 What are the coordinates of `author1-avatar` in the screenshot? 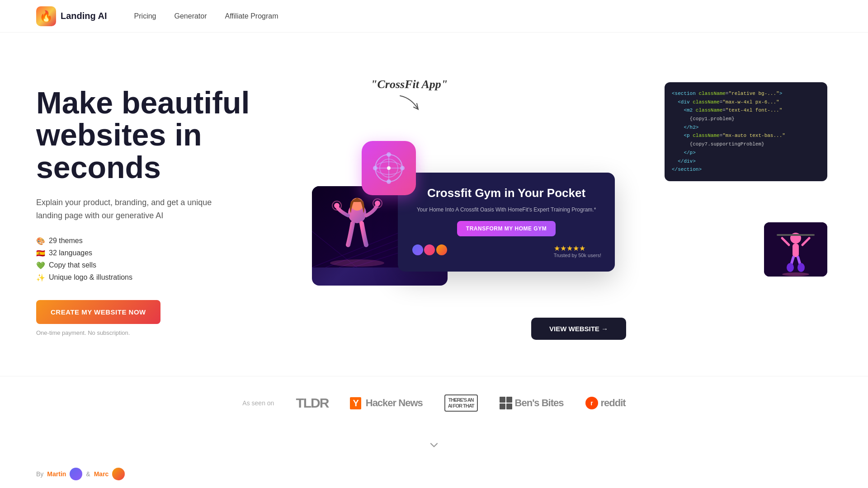 It's located at (76, 474).